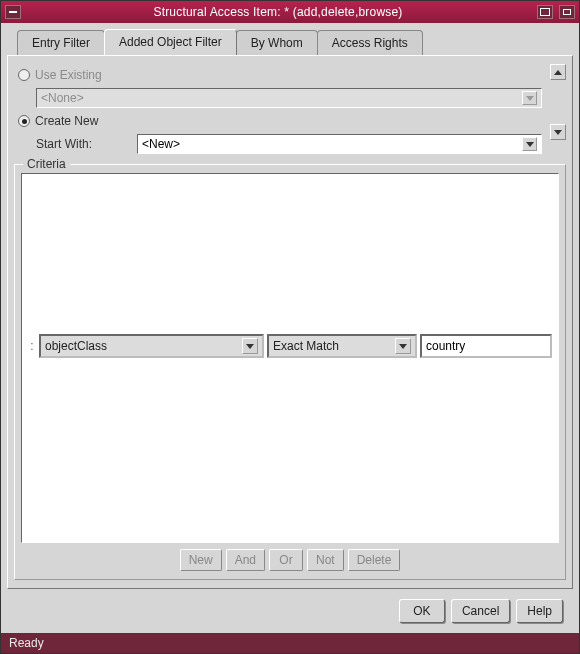  What do you see at coordinates (290, 643) in the screenshot?
I see `status-bar: Ready` at bounding box center [290, 643].